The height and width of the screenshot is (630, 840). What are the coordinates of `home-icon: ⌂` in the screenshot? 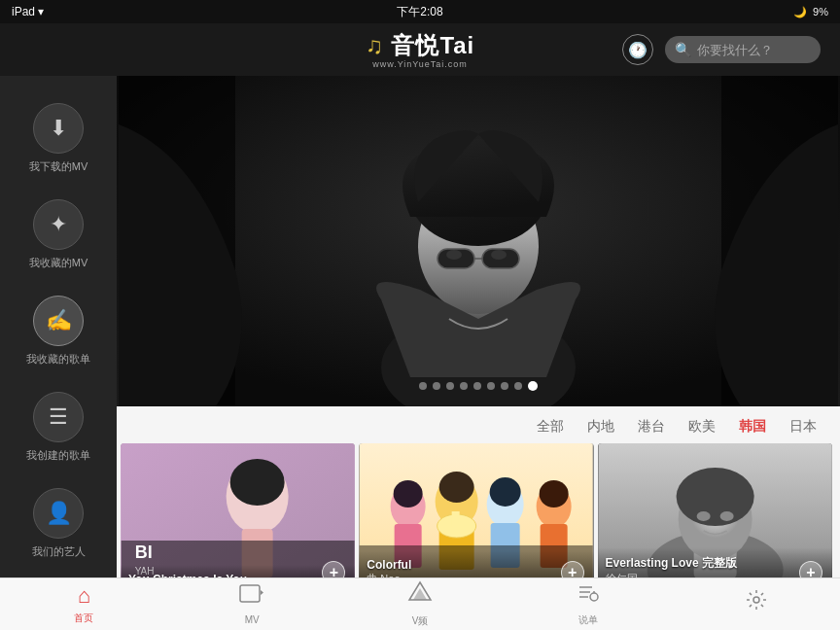 It's located at (84, 596).